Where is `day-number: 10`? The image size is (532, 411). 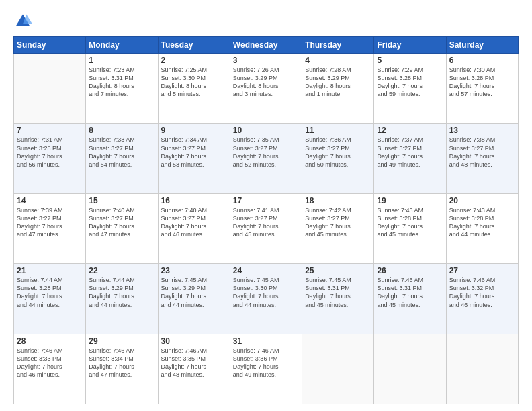
day-number: 10 is located at coordinates (266, 130).